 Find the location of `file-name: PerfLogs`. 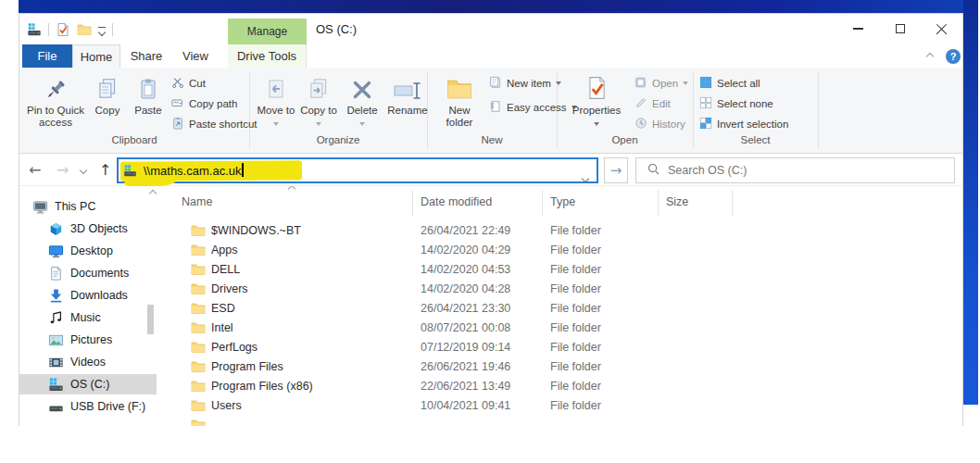

file-name: PerfLogs is located at coordinates (234, 347).